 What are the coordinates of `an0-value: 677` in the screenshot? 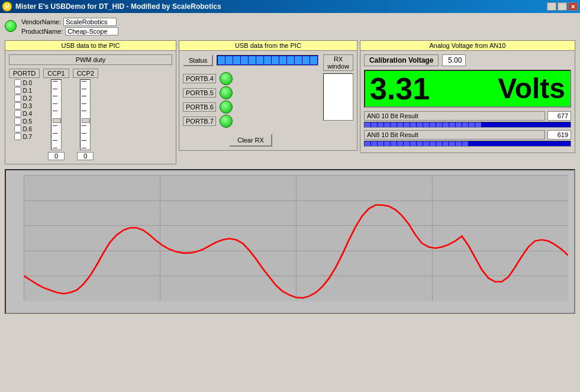 It's located at (559, 116).